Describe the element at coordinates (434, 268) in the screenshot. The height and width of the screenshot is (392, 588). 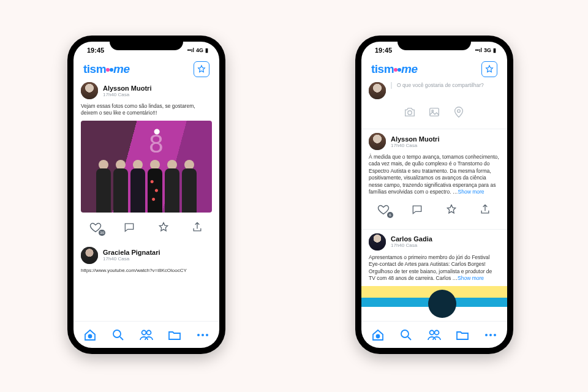
I see `post-text: Apresentamos o primeiro membro do júri d…` at that location.